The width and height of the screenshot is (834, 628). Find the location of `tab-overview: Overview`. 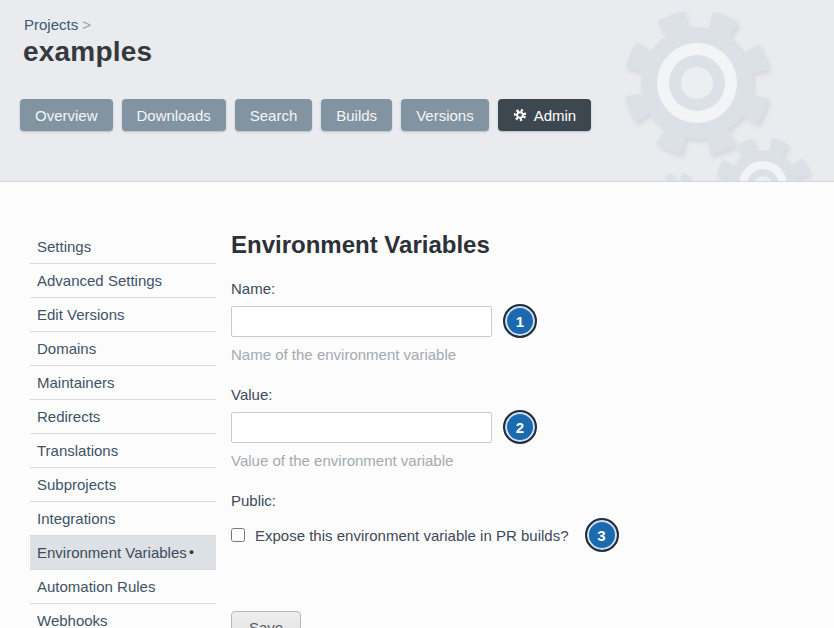

tab-overview: Overview is located at coordinates (66, 115).